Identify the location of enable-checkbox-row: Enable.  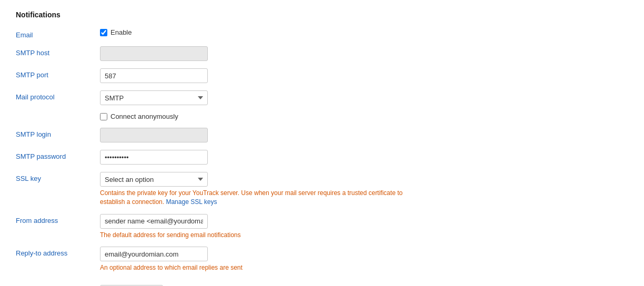
(116, 33).